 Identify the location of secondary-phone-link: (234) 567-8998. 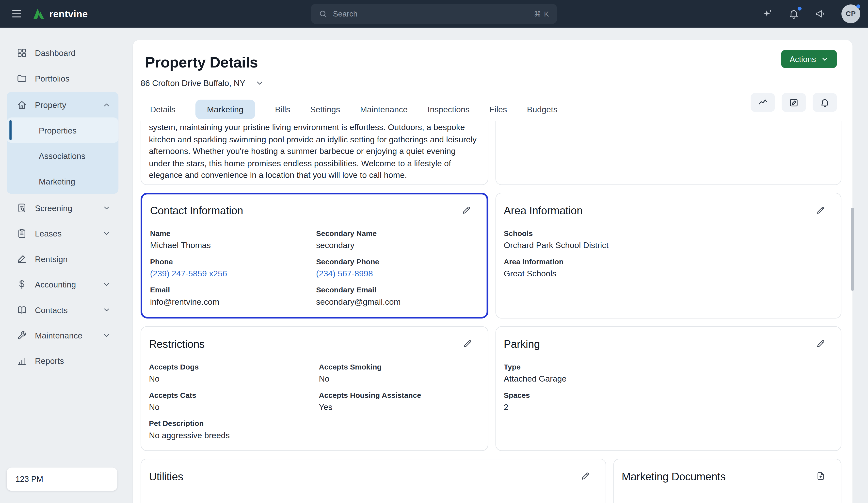
(394, 274).